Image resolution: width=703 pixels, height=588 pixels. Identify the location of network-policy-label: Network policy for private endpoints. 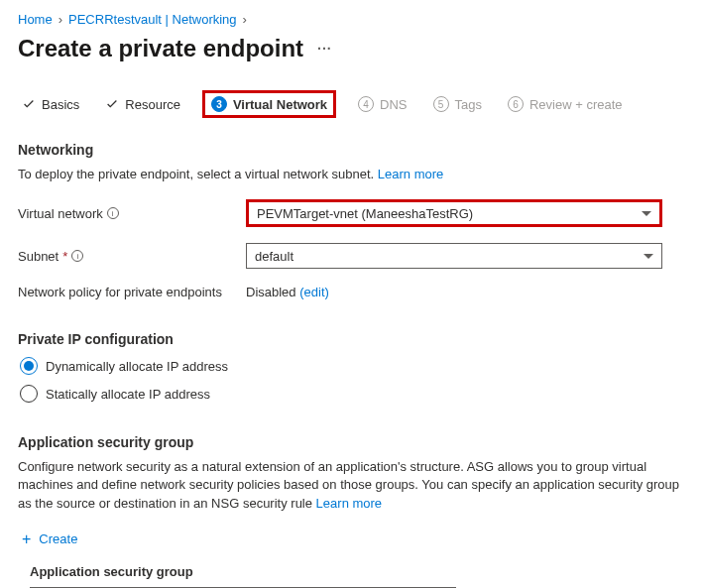
(132, 292).